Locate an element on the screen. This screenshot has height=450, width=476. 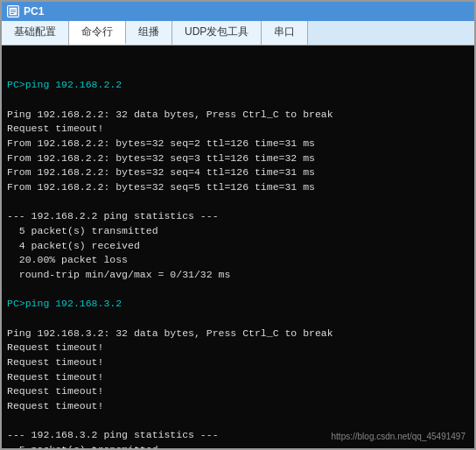
terminal-line: Ping 192.168.2.2: 32 data bytes, Press C… is located at coordinates (238, 116).